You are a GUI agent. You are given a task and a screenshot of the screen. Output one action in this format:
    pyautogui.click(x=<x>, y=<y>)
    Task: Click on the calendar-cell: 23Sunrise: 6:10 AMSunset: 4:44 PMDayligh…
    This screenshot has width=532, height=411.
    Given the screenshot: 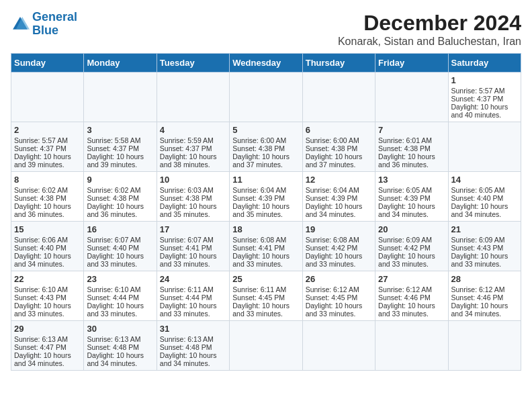 What is the action you would take?
    pyautogui.click(x=120, y=296)
    